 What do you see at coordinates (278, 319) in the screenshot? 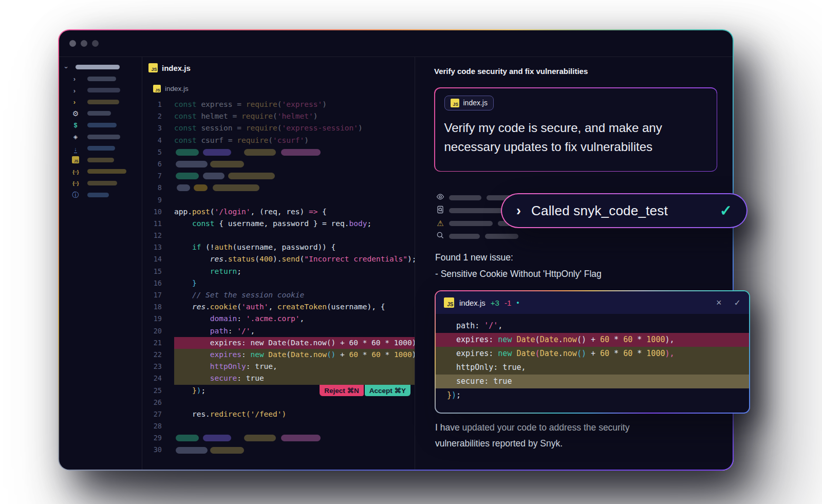
I see `code-line: 19 domain: '.acme.corp',` at bounding box center [278, 319].